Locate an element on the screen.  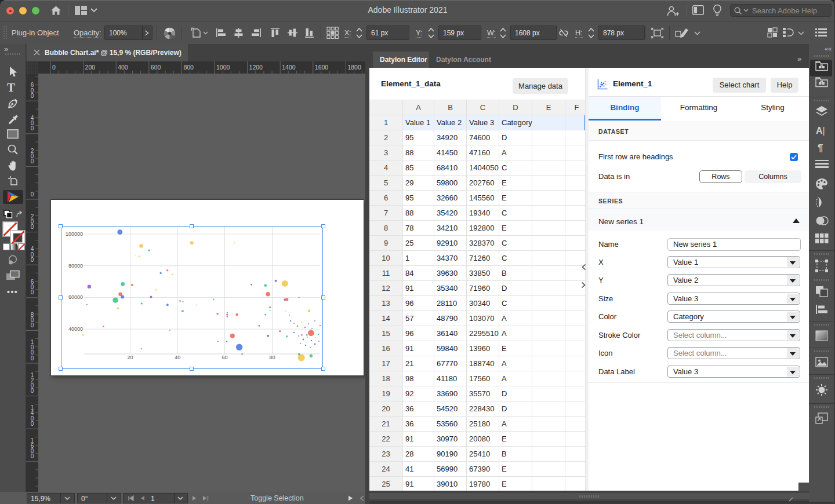
svg-text: 1200 is located at coordinates (256, 67).